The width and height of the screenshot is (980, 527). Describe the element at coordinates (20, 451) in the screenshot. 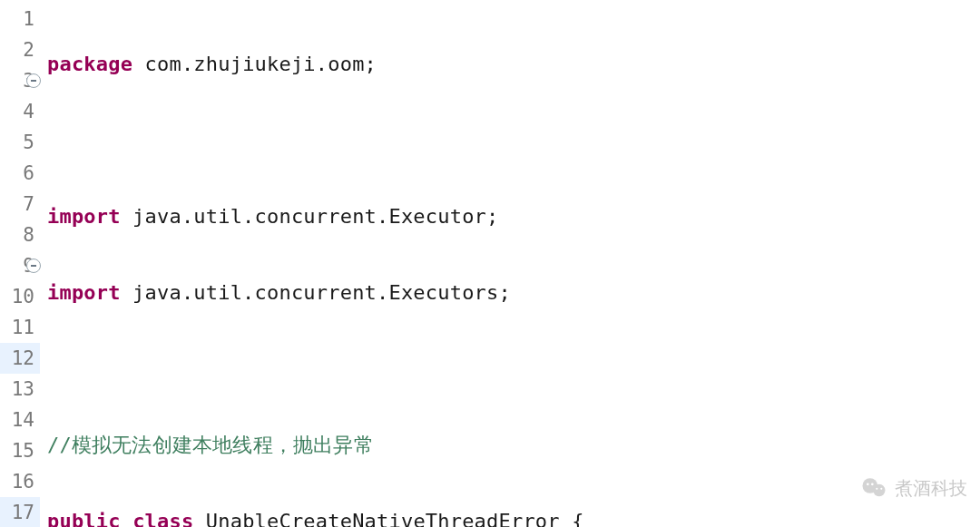

I see `line-number: 15` at that location.